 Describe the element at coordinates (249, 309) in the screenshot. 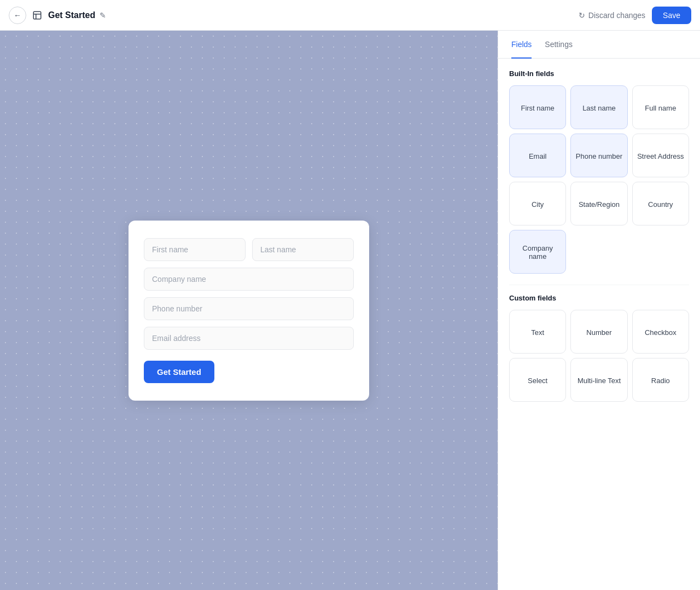

I see `form-phone-row` at that location.